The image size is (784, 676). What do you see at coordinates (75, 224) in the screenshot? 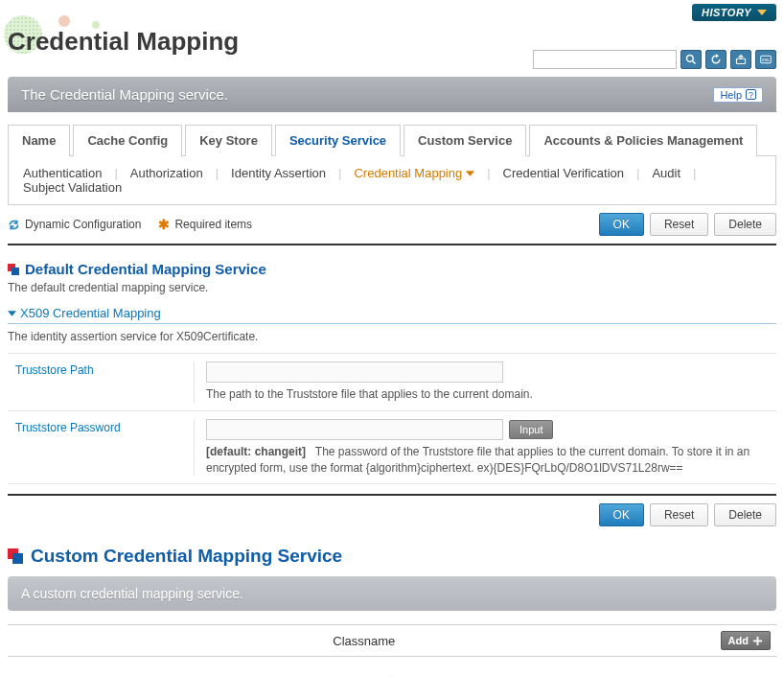
I see `dynamic-config-indicator: Dynamic Configuration` at bounding box center [75, 224].